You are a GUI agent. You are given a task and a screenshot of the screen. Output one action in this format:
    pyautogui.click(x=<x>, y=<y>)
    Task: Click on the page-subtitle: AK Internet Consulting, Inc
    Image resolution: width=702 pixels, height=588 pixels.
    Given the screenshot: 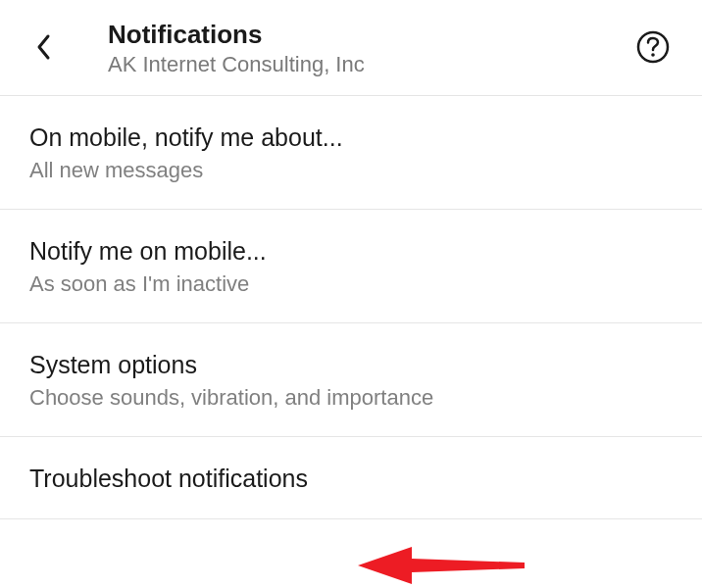 What is the action you would take?
    pyautogui.click(x=371, y=65)
    